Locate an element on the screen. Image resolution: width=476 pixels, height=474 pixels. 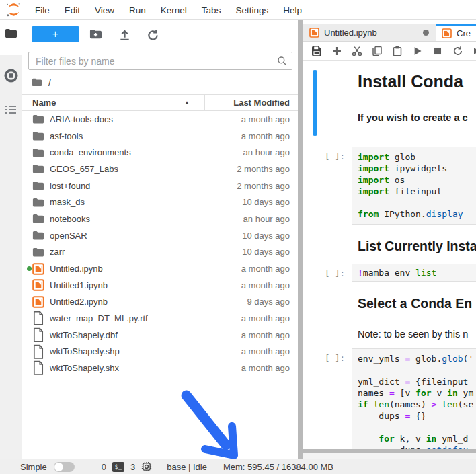
menu-item-settings: Settings is located at coordinates (251, 11).